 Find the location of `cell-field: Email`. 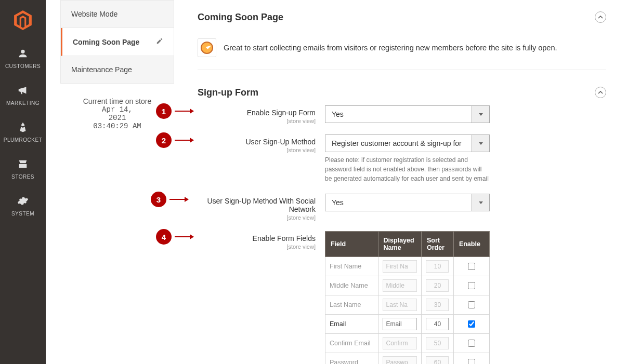

cell-field: Email is located at coordinates (352, 324).